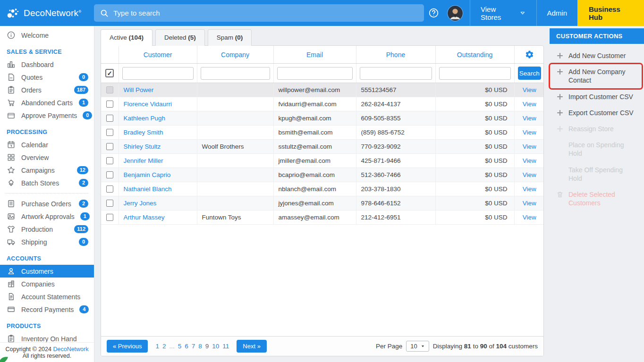  What do you see at coordinates (45, 13) in the screenshot?
I see `app-logo: DecoNetwork®` at bounding box center [45, 13].